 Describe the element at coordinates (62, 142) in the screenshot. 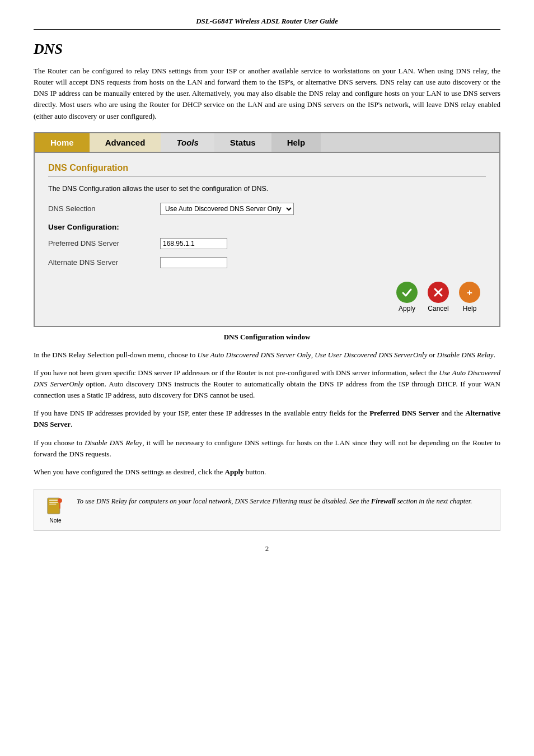

I see `nav-home: Home` at that location.